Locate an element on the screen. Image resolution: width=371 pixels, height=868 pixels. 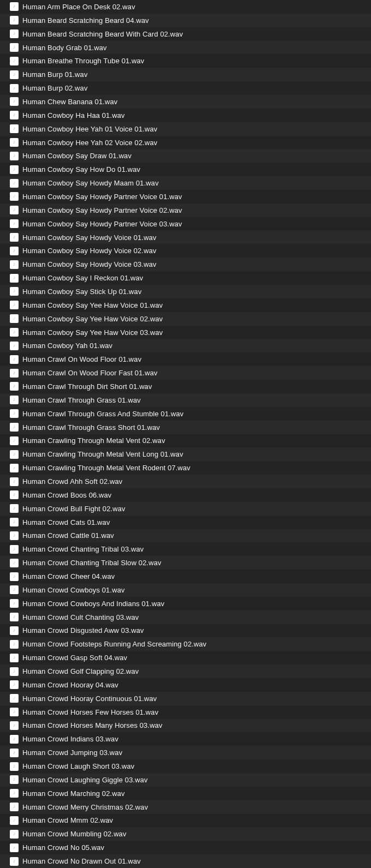
file-row: Human Crowd Bull Fight 02.wav is located at coordinates (185, 508).